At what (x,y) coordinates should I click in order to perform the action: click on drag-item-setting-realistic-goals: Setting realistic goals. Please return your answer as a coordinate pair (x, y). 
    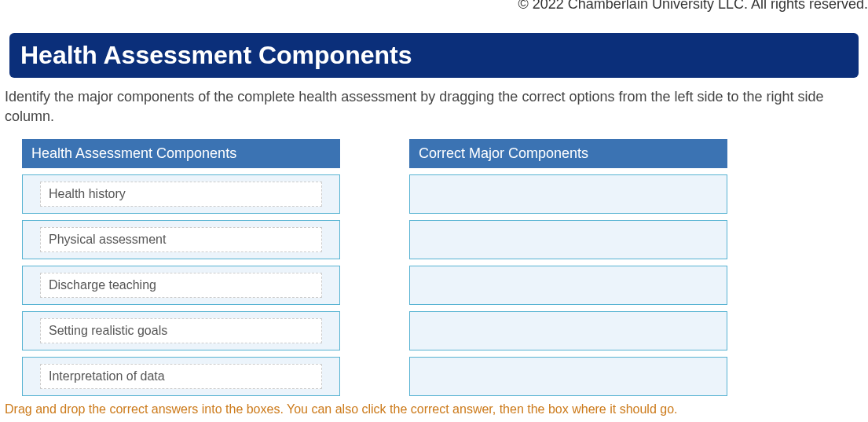
    Looking at the image, I should click on (181, 331).